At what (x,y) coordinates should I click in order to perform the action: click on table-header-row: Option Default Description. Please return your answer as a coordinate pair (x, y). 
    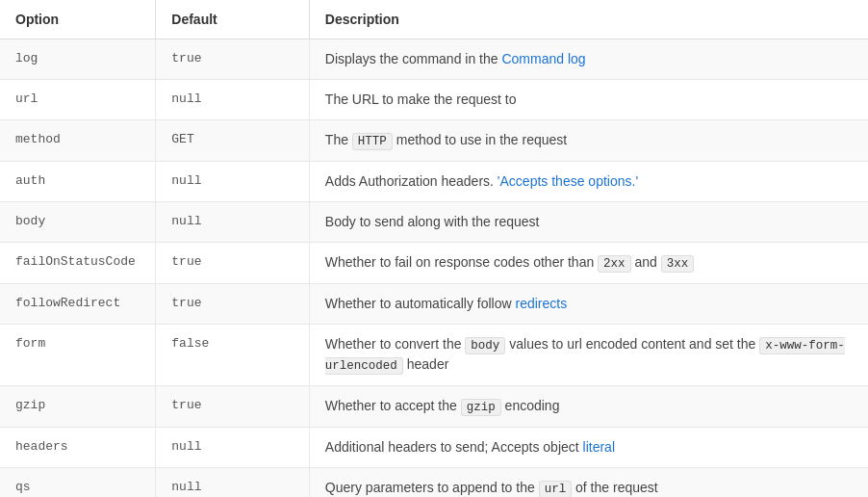
    Looking at the image, I should click on (434, 19).